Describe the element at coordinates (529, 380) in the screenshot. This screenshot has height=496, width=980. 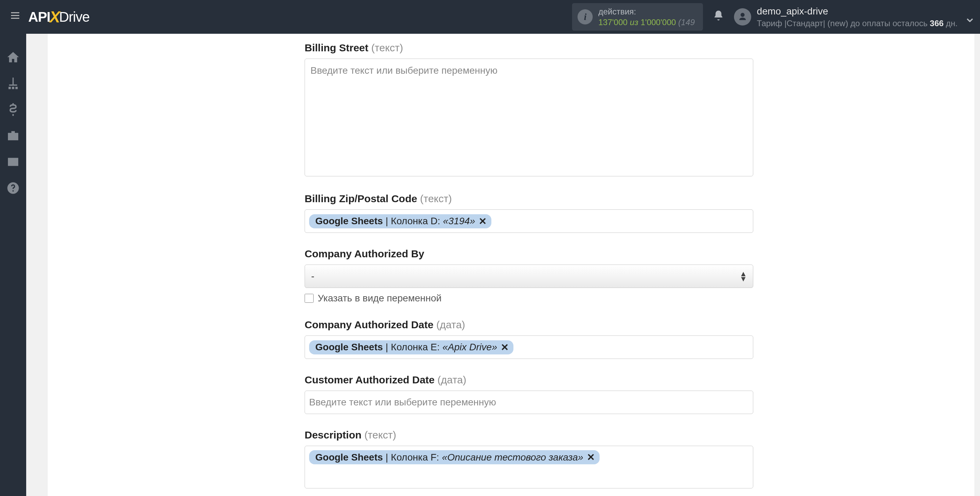
I see `field-label: Customer Authorized Date (дата)` at that location.